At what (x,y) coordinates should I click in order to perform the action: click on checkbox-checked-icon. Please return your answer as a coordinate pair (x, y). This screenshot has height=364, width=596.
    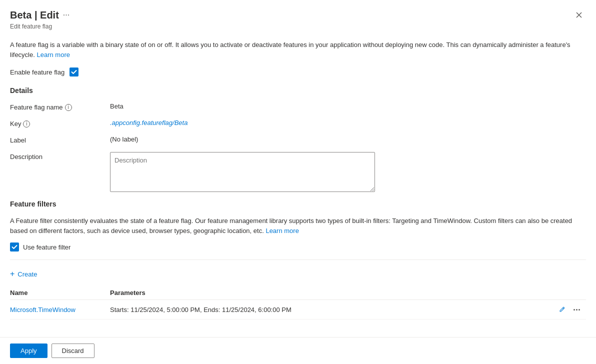
    Looking at the image, I should click on (74, 72).